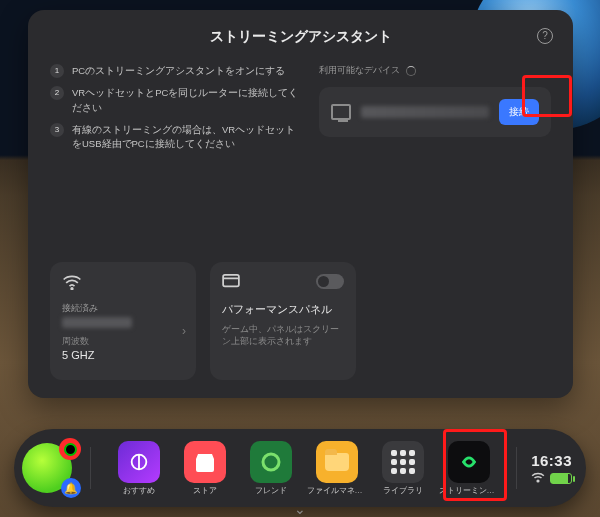  I want to click on clock: 16:33, so click(552, 460).